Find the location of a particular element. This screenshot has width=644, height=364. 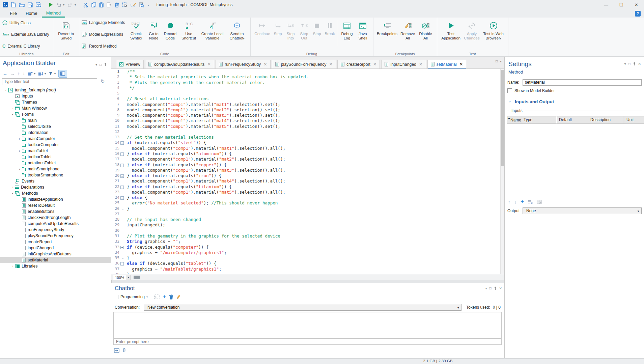

code-line-12: 12 is located at coordinates (308, 132).